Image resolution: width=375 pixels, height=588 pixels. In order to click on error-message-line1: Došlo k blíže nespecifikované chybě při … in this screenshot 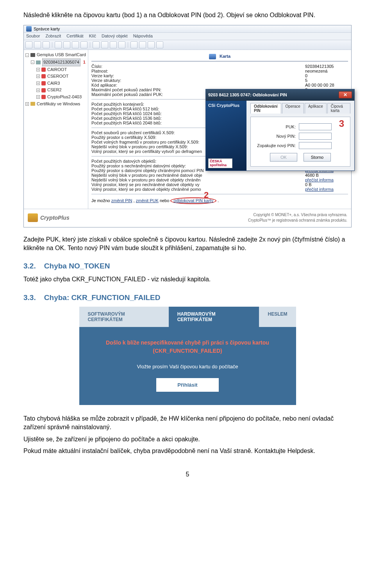, I will do `click(188, 343)`.